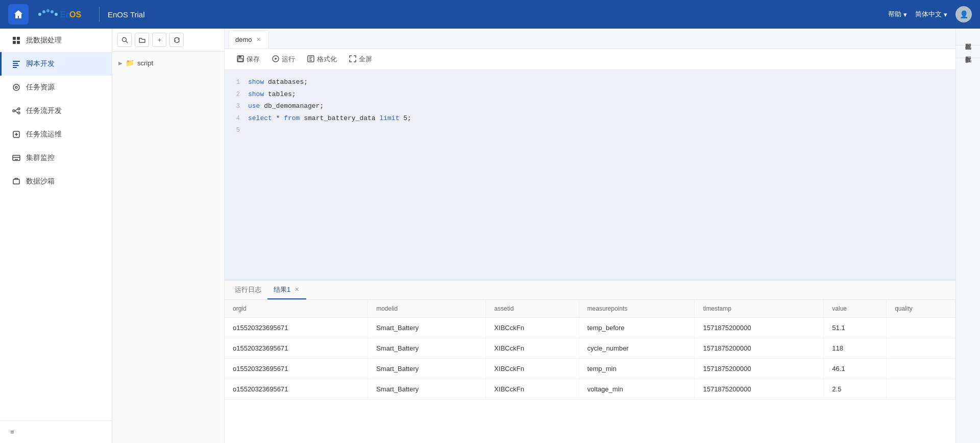  I want to click on run-log-tab-label: 运行日志, so click(248, 290).